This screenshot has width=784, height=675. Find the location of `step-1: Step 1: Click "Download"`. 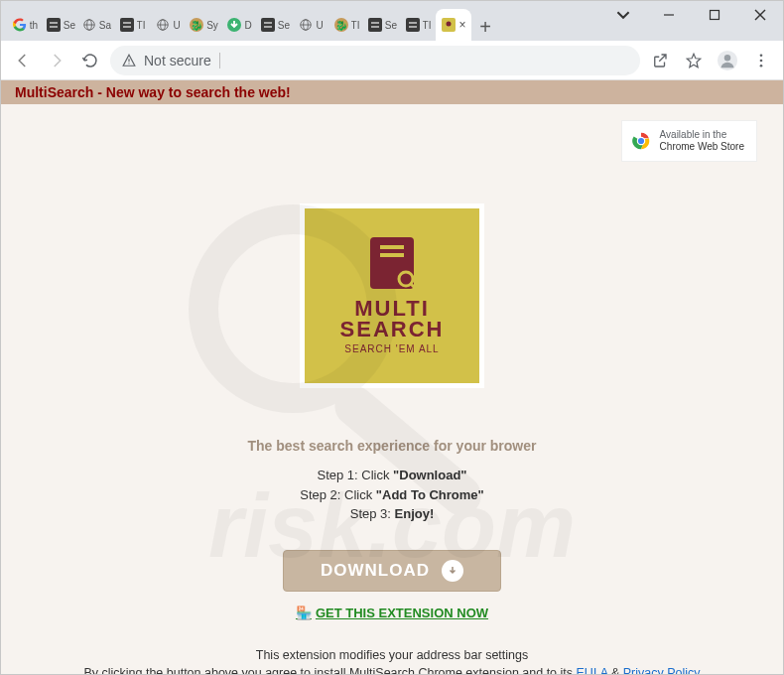

step-1: Step 1: Click "Download" is located at coordinates (392, 475).